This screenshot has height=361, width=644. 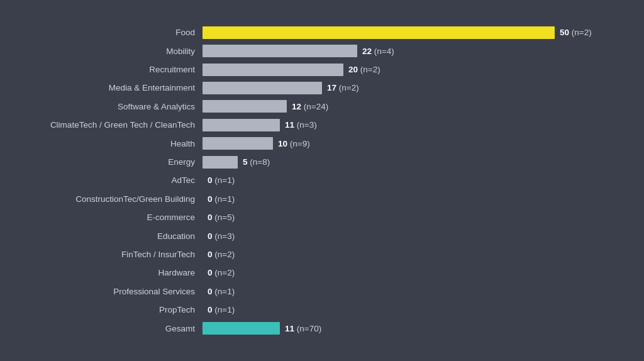 I want to click on bar-value-label: 20 (n=2), so click(x=365, y=69).